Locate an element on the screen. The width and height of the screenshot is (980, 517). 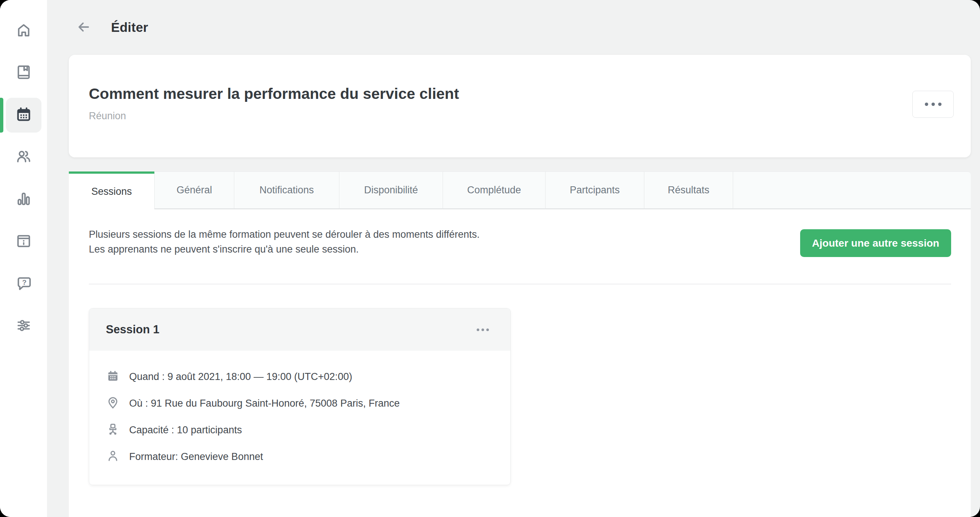
session-title: Session 1 is located at coordinates (132, 330).